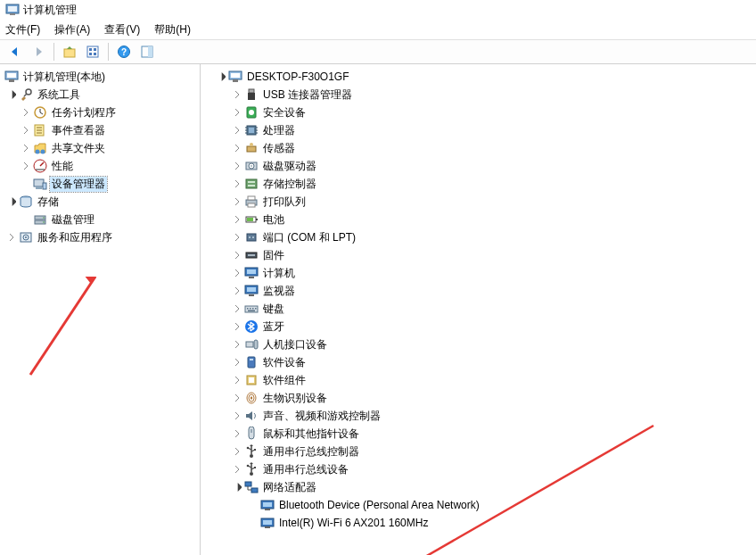 The image size is (756, 555). What do you see at coordinates (483, 380) in the screenshot?
I see `node-software-components: 软件组件` at bounding box center [483, 380].